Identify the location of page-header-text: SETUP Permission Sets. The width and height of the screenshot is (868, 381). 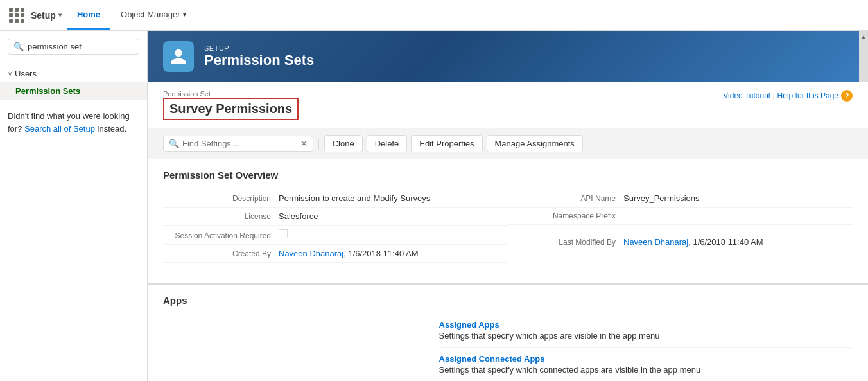
(259, 57).